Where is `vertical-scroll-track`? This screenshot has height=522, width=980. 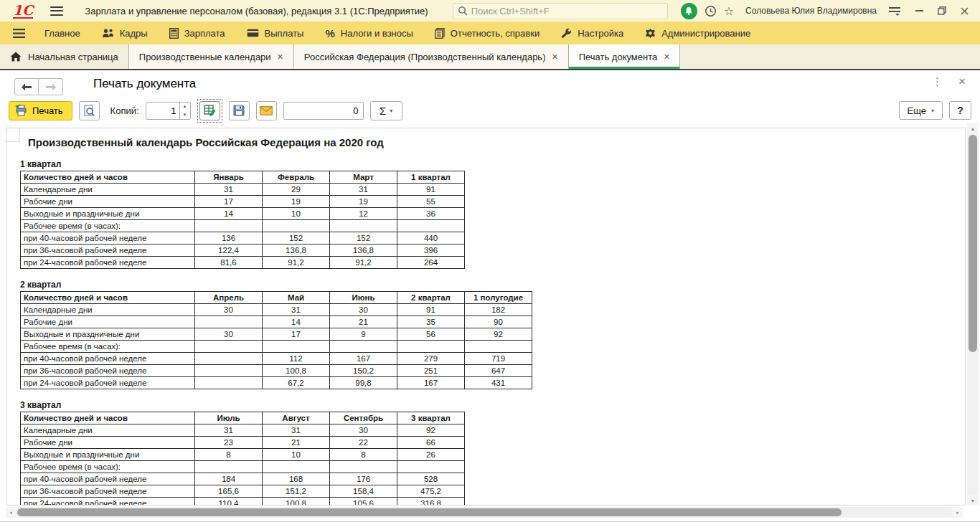 vertical-scroll-track is located at coordinates (973, 314).